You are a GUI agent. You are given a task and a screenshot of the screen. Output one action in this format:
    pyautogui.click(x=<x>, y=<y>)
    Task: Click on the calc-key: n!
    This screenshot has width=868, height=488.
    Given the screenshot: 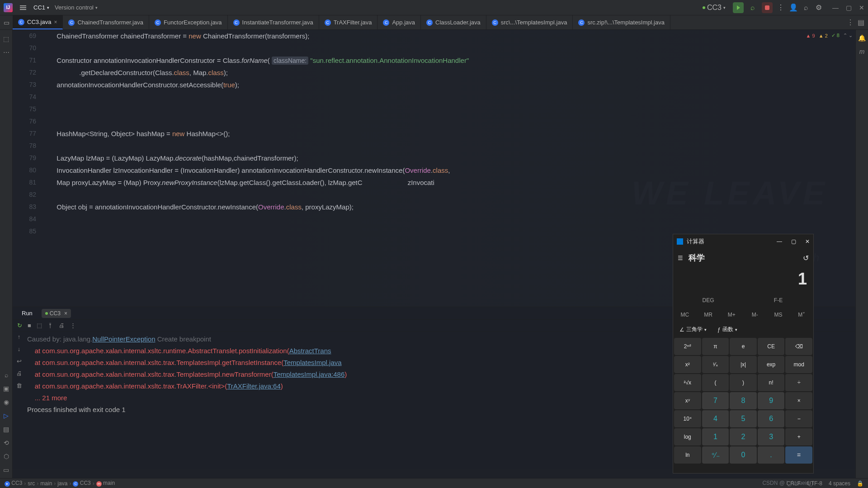 What is the action you would take?
    pyautogui.click(x=771, y=383)
    